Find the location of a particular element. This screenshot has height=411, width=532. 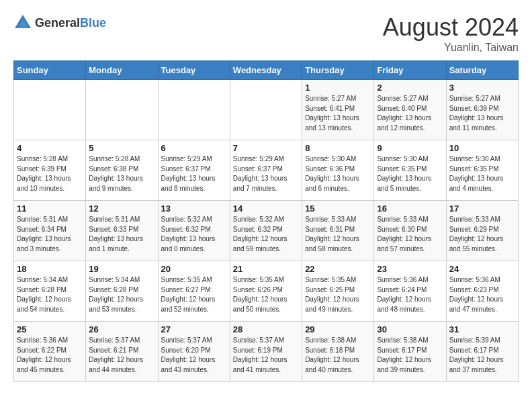

page-header: GeneralBlue August 2024 Yuanlin, Taiwan is located at coordinates (266, 34).